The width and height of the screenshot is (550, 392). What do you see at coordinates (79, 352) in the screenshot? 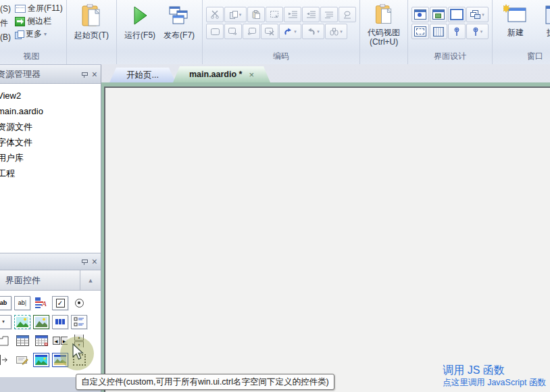
I see `mouse-cursor` at bounding box center [79, 352].